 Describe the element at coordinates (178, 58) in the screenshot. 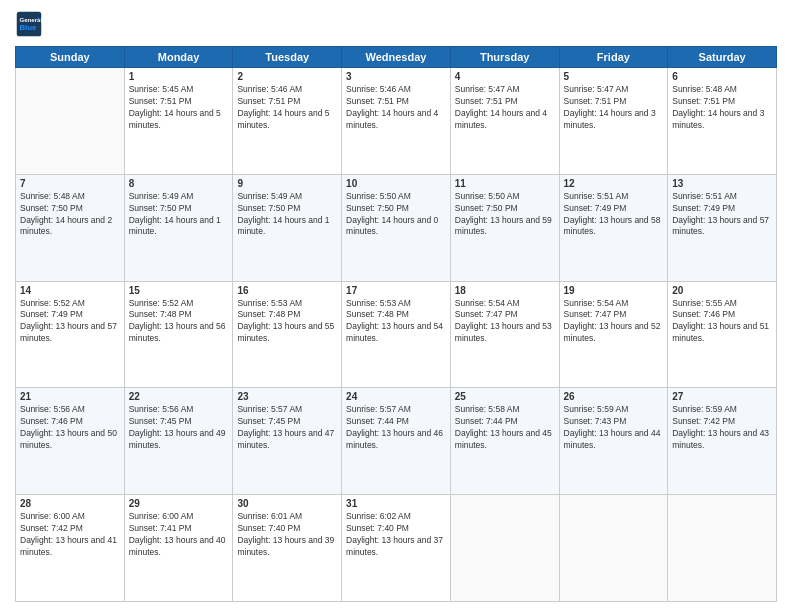

I see `weekday-header-monday: Monday` at that location.